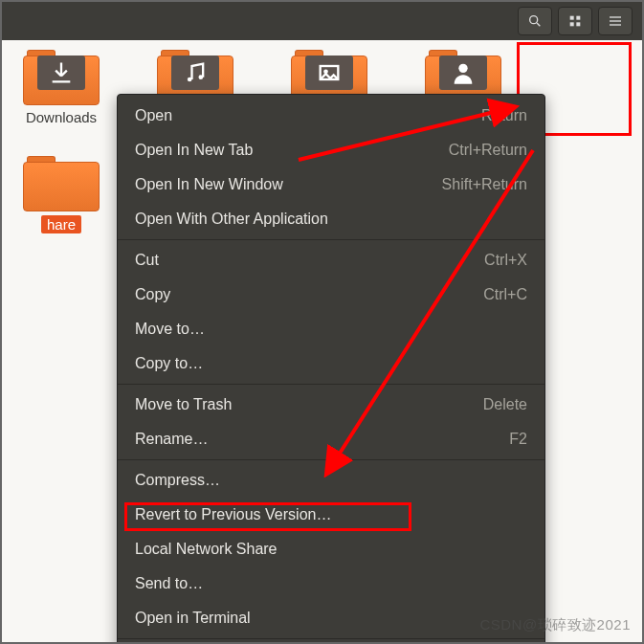 This screenshot has height=644, width=644. I want to click on menu-open-new-window: Open In New WindowShift+Return, so click(331, 185).